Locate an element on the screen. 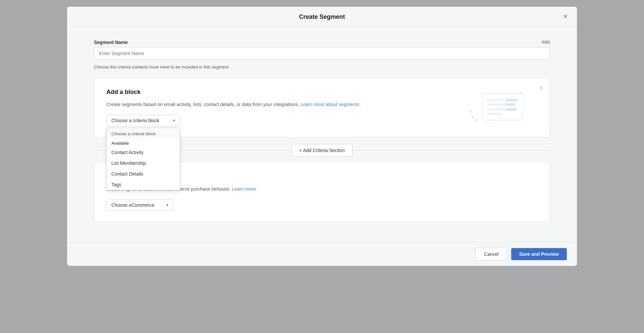 The width and height of the screenshot is (644, 333). criteria-dropdown-wrapper: Choose a criteria block ▾ Choose a crite… is located at coordinates (143, 121).